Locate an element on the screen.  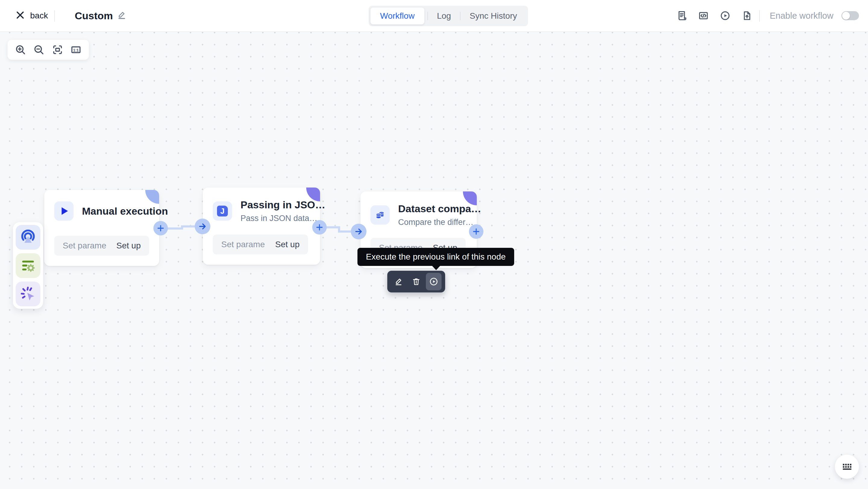
fit-view-icon is located at coordinates (58, 50).